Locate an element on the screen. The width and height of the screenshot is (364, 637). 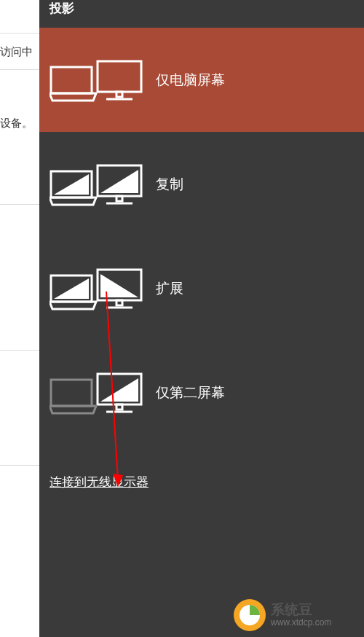
connect-wireless-display-link: 连接到无线显示器 is located at coordinates (99, 482).